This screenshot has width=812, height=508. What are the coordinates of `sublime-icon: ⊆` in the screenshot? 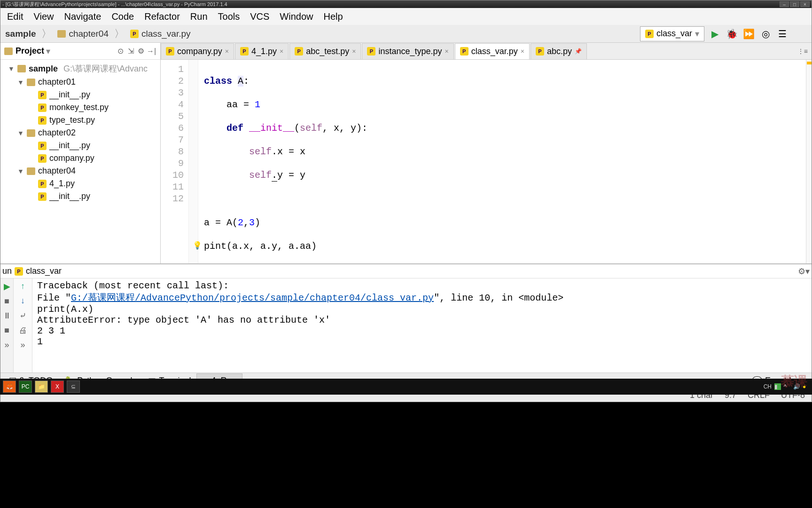 It's located at (73, 387).